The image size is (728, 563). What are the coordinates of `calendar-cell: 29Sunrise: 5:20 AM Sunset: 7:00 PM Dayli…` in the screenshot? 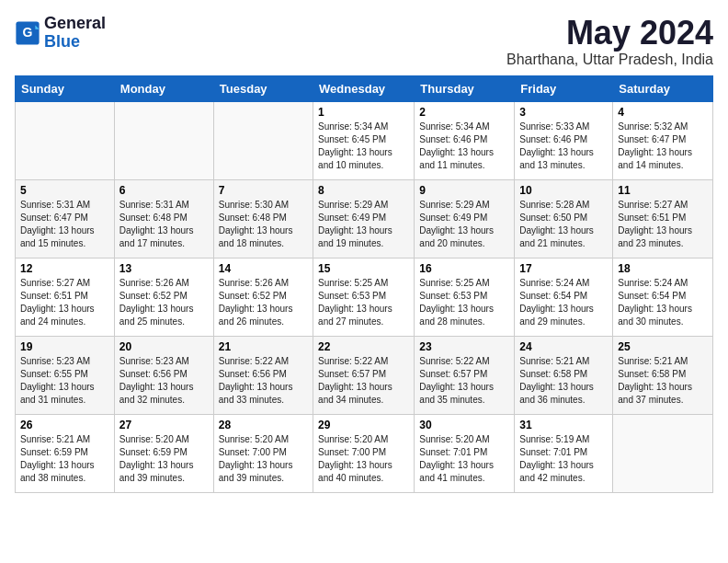 It's located at (364, 453).